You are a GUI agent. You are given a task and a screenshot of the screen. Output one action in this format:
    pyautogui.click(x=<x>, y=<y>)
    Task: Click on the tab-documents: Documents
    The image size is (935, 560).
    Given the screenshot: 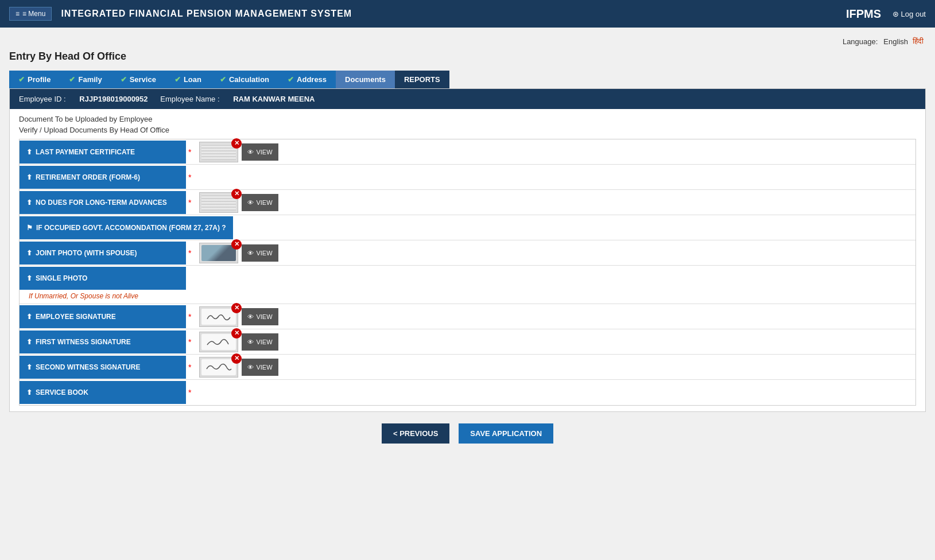 What is the action you would take?
    pyautogui.click(x=365, y=79)
    